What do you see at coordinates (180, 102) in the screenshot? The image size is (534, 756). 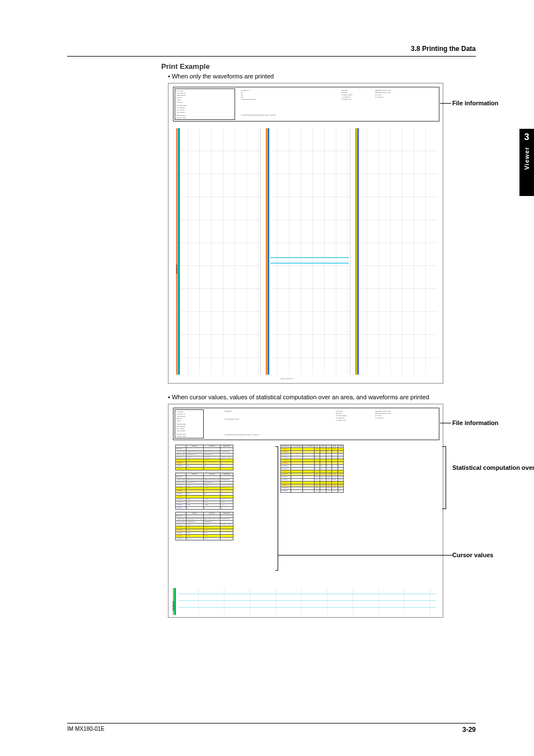 I see `info-label: Serial No.` at bounding box center [180, 102].